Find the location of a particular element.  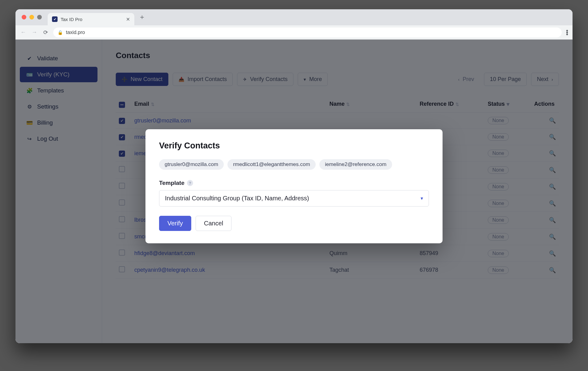

browser-tabbar: ✔ Tax ID Pro ✕ ＋ is located at coordinates (294, 17).